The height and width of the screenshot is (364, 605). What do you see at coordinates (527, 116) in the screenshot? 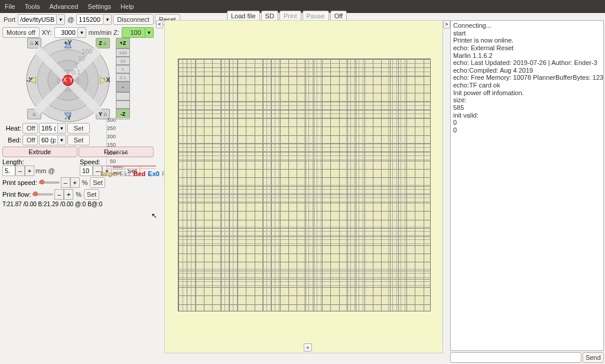
I see `console-line: init valid:` at bounding box center [527, 116].